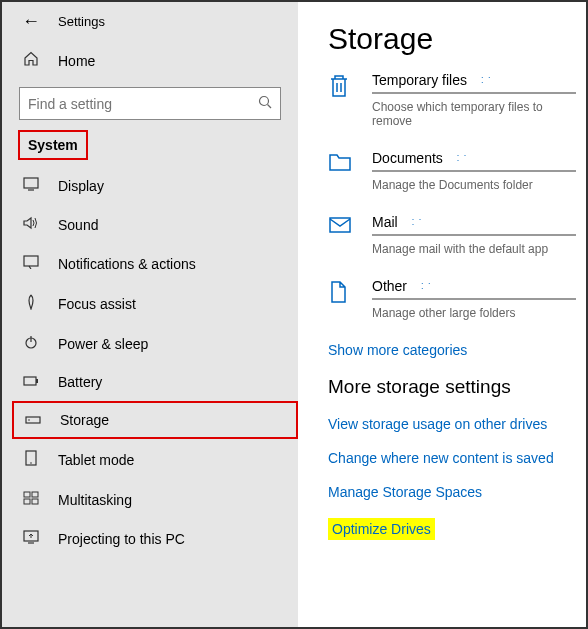 This screenshot has width=588, height=629. Describe the element at coordinates (97, 304) in the screenshot. I see `nav-label: Focus assist` at that location.